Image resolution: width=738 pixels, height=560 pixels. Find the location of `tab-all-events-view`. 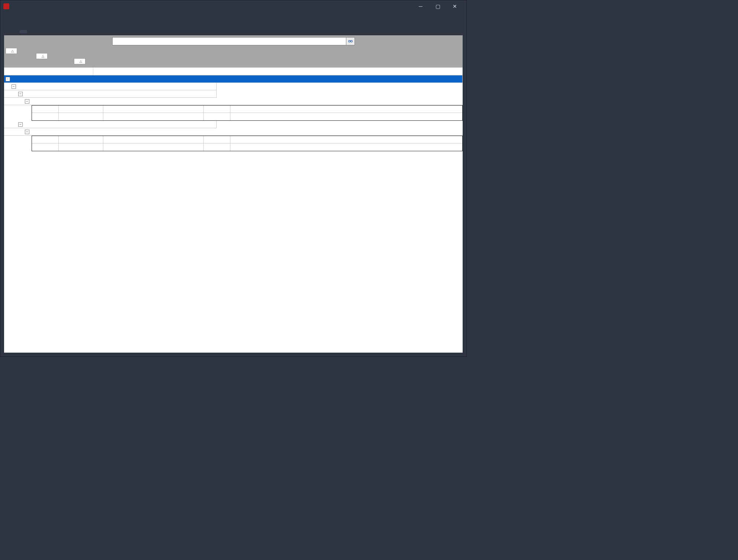

tab-all-events-view is located at coordinates (23, 32).